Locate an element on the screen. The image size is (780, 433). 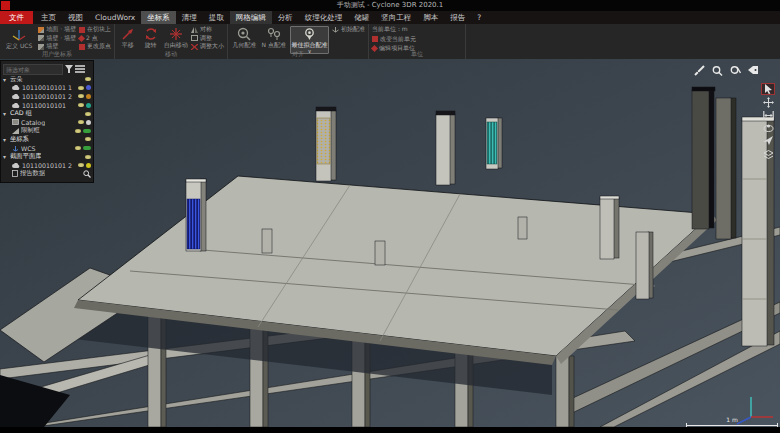
tab-report: 报告 is located at coordinates (458, 18).